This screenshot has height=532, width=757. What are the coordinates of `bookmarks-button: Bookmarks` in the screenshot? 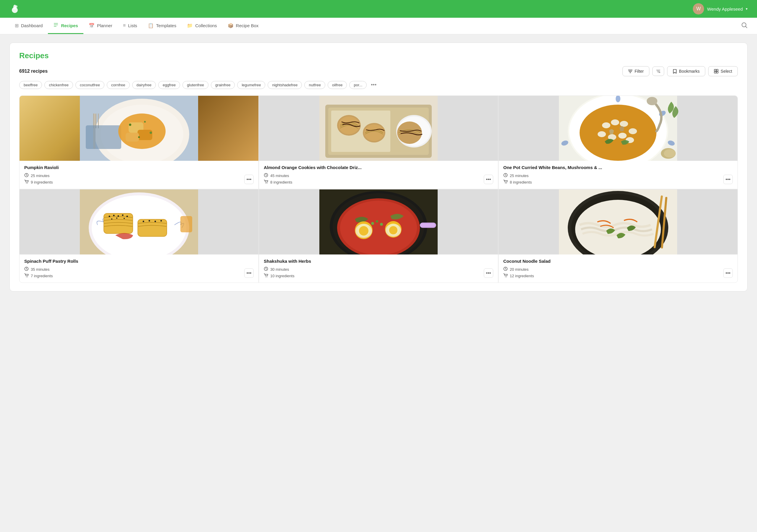 It's located at (686, 71).